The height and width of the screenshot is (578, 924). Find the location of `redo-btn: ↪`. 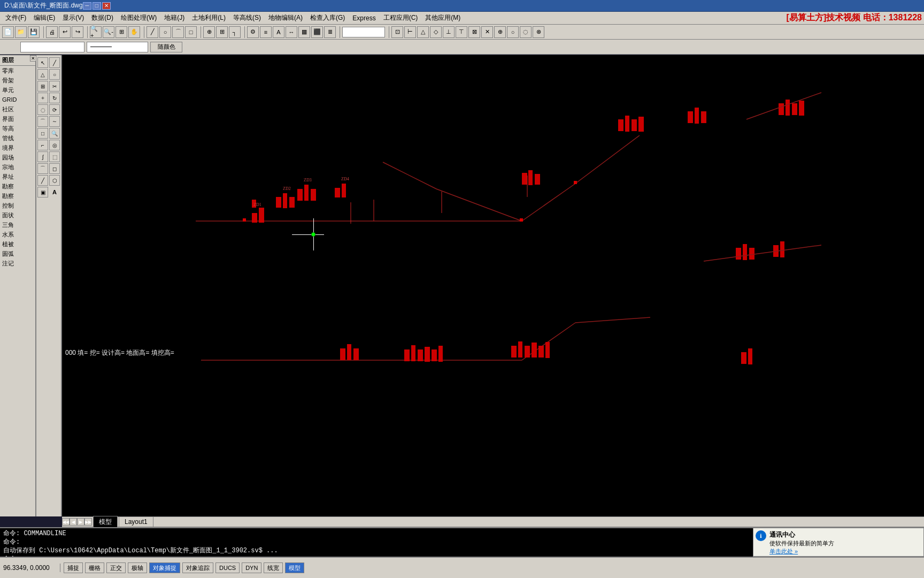

redo-btn: ↪ is located at coordinates (78, 32).